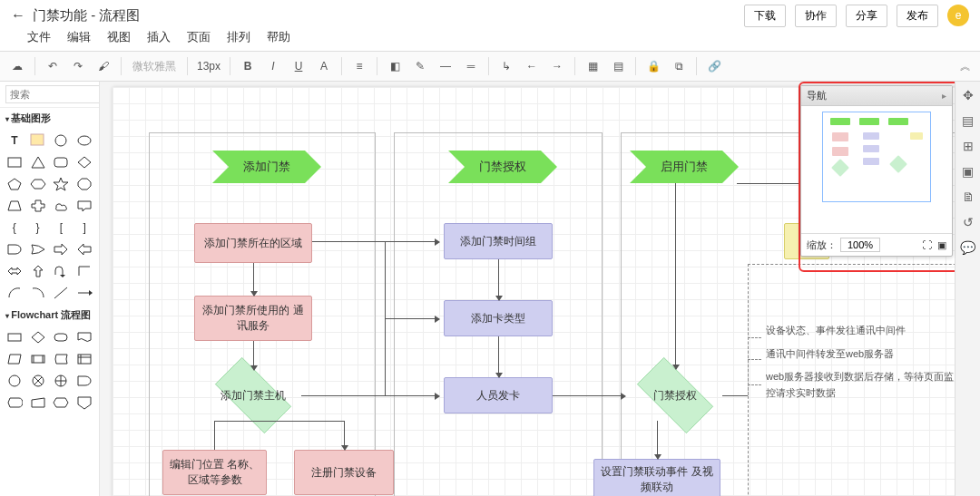 Image resolution: width=980 pixels, height=496 pixels. Describe the element at coordinates (253, 395) in the screenshot. I see `node-a3: 添加门禁主机` at that location.